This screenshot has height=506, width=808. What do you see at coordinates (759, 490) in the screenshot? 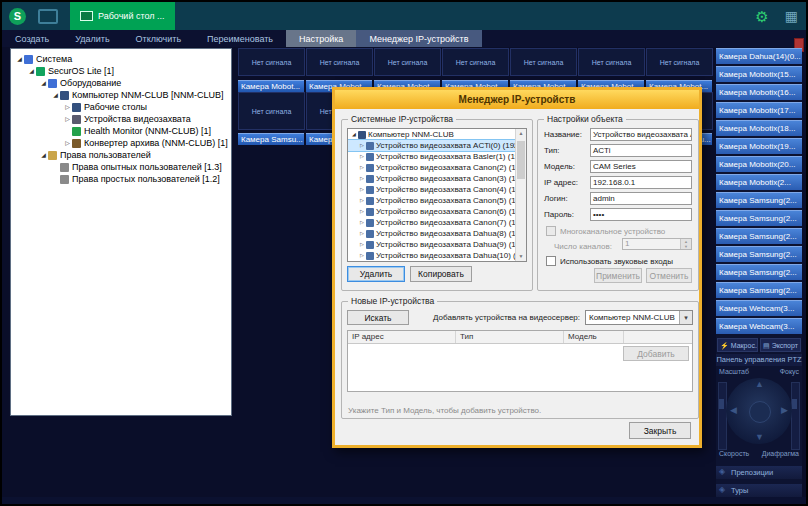
I see `tours-section: ◈ Туры` at bounding box center [759, 490].